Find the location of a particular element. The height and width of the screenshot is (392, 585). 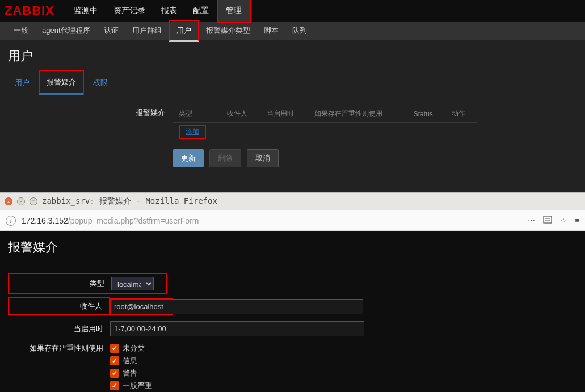

severity-info: 信息 is located at coordinates (344, 361).